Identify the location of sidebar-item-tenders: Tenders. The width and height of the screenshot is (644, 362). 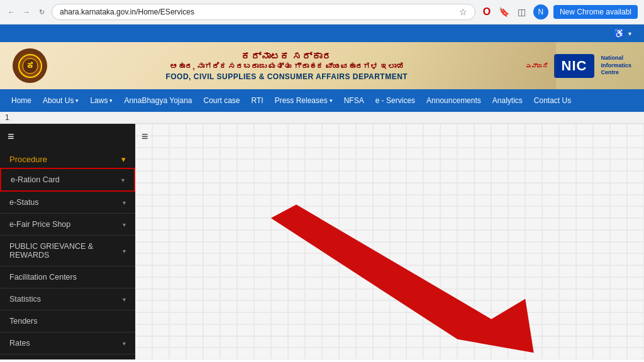
(68, 322).